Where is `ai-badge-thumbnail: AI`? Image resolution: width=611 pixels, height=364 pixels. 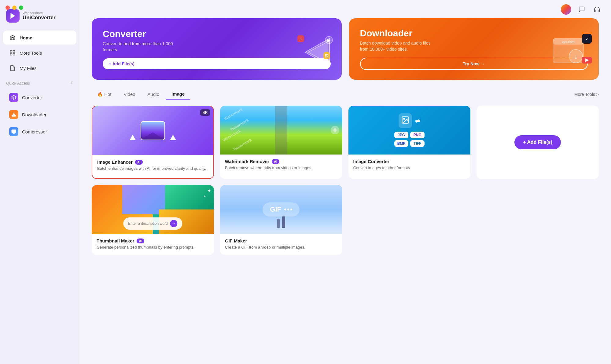 ai-badge-thumbnail: AI is located at coordinates (141, 241).